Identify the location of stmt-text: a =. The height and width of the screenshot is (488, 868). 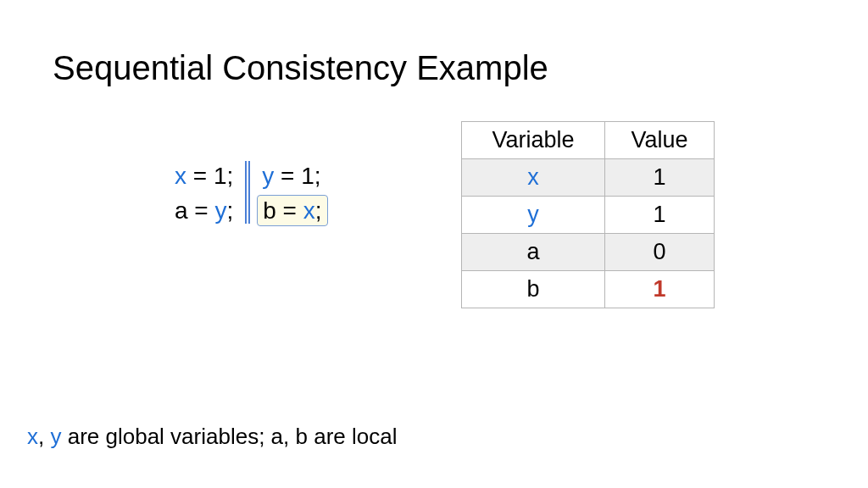
(195, 210).